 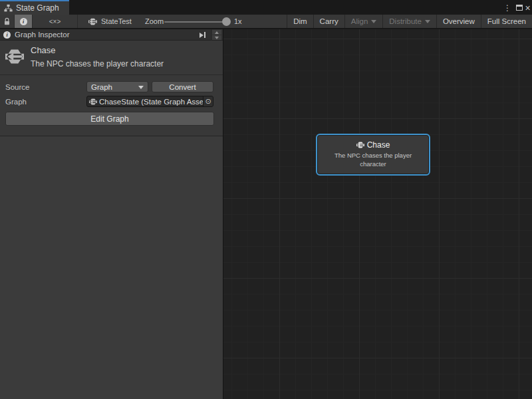 What do you see at coordinates (201, 35) in the screenshot?
I see `dock-arrow-icon` at bounding box center [201, 35].